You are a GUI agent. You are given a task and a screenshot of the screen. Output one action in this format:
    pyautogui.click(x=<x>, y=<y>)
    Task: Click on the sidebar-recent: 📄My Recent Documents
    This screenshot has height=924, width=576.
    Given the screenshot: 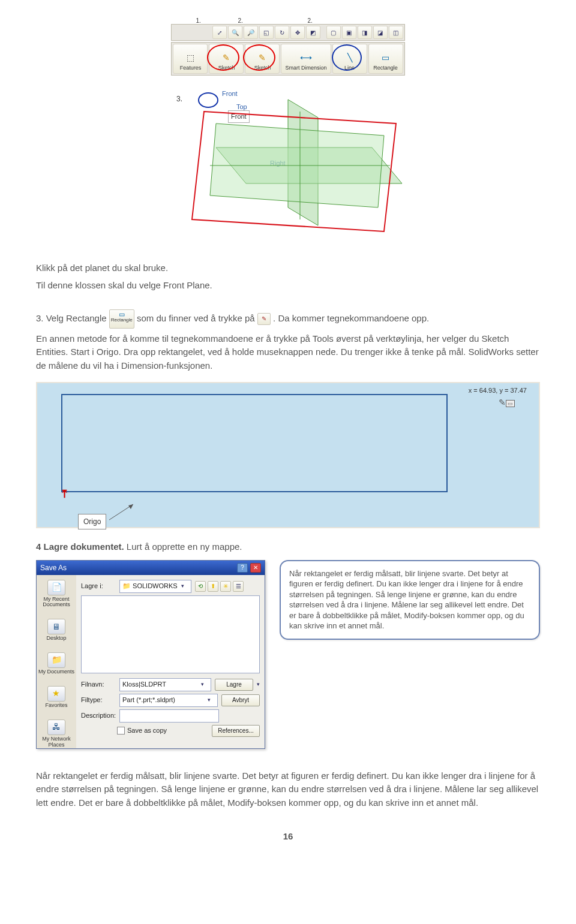 What is the action you would take?
    pyautogui.click(x=56, y=594)
    